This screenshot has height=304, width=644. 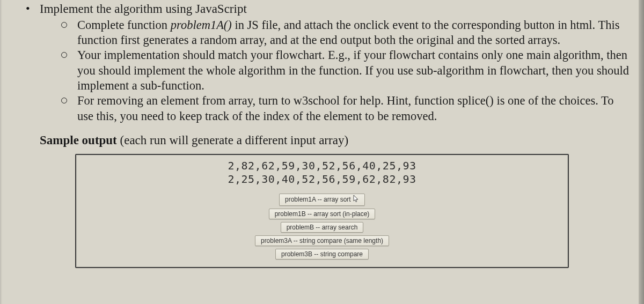 What do you see at coordinates (322, 254) in the screenshot?
I see `problem3b-label: problem3B -- string compare` at bounding box center [322, 254].